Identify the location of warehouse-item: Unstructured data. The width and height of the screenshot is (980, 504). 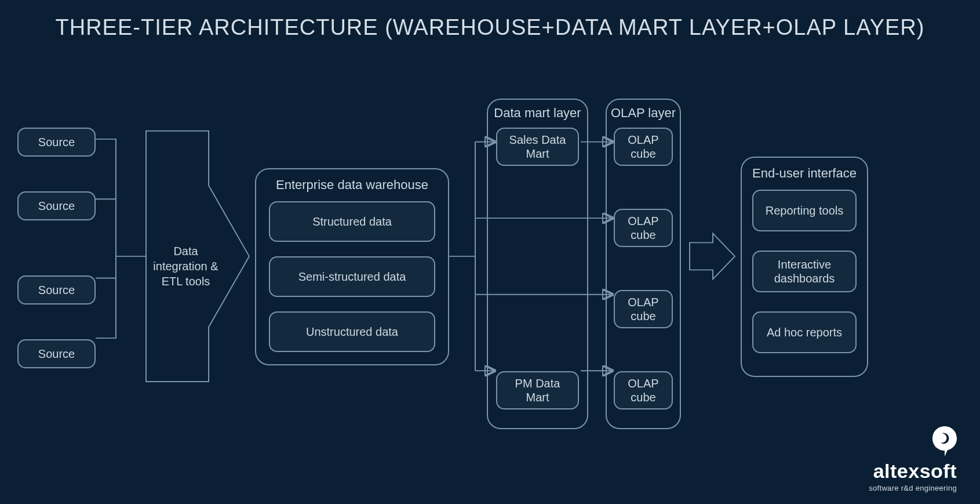
(352, 332).